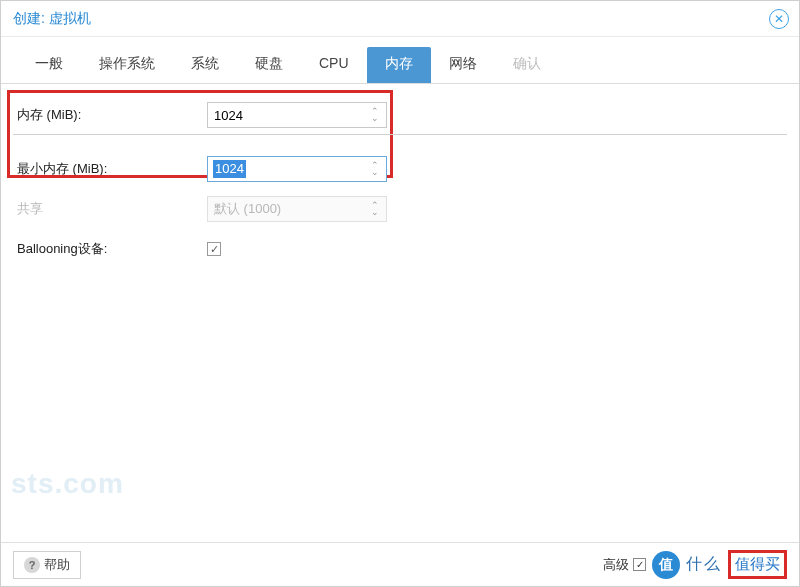 The image size is (800, 587). What do you see at coordinates (666, 565) in the screenshot?
I see `badge-circle: 值` at bounding box center [666, 565].